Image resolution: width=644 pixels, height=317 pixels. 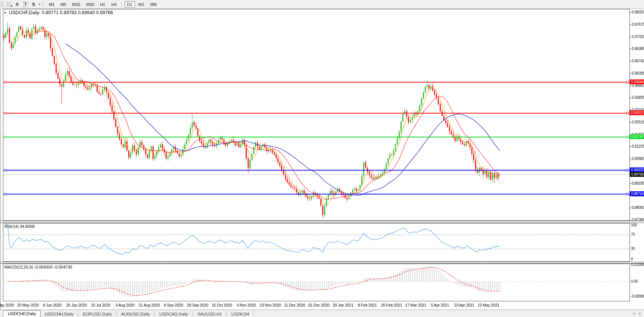 I want to click on text-label-icon: T, so click(x=25, y=4).